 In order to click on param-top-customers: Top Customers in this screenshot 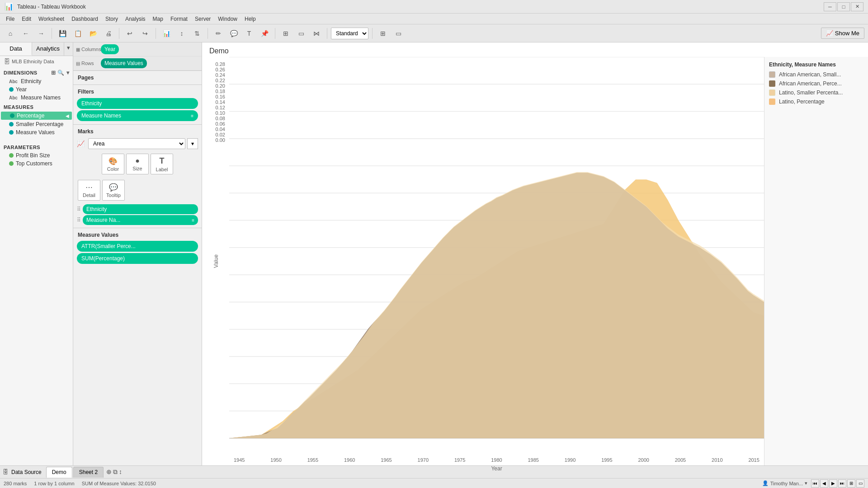, I will do `click(36, 164)`.